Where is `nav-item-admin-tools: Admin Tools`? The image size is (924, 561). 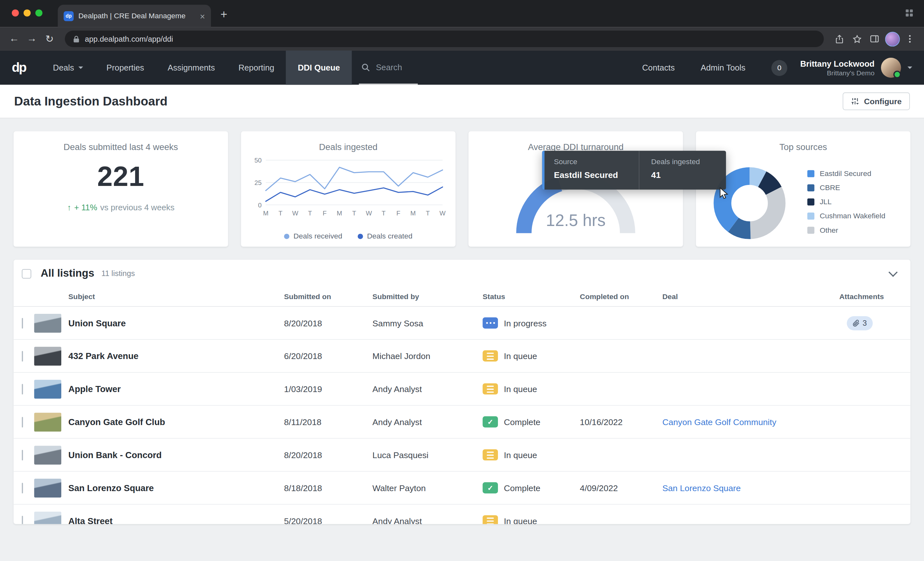
nav-item-admin-tools: Admin Tools is located at coordinates (723, 68).